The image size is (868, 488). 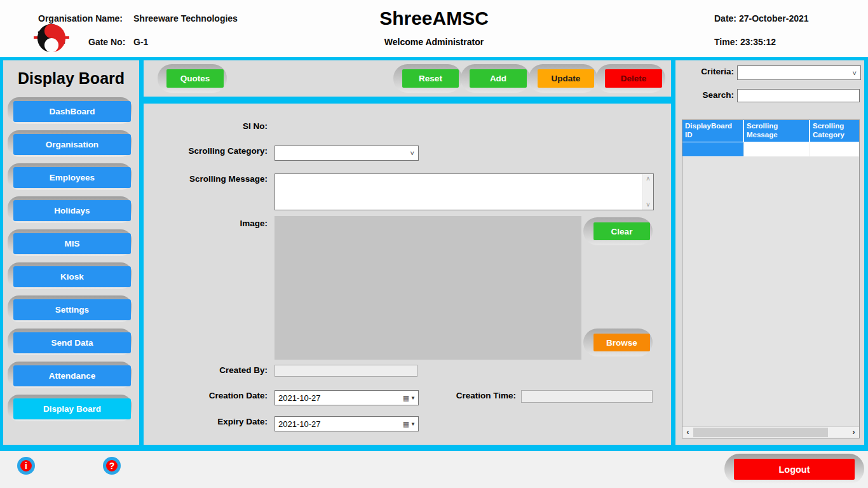 I want to click on help-button: ?, so click(x=112, y=466).